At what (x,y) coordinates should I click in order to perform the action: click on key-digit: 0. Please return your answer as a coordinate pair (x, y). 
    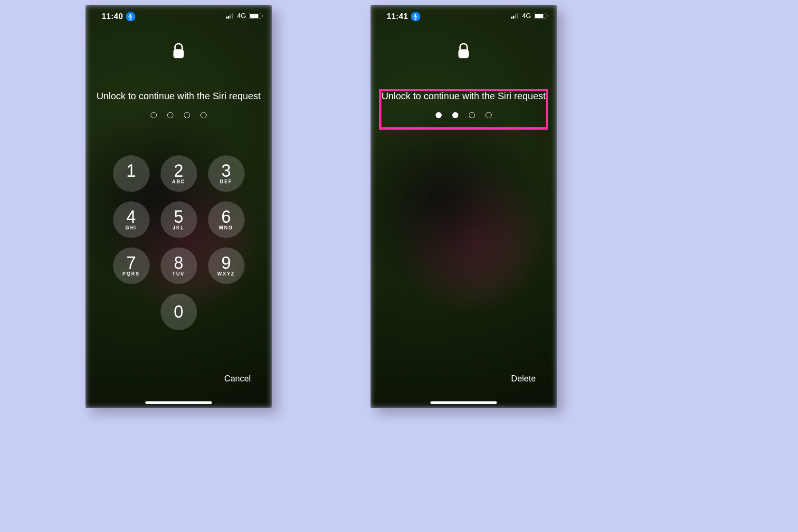
    Looking at the image, I should click on (179, 312).